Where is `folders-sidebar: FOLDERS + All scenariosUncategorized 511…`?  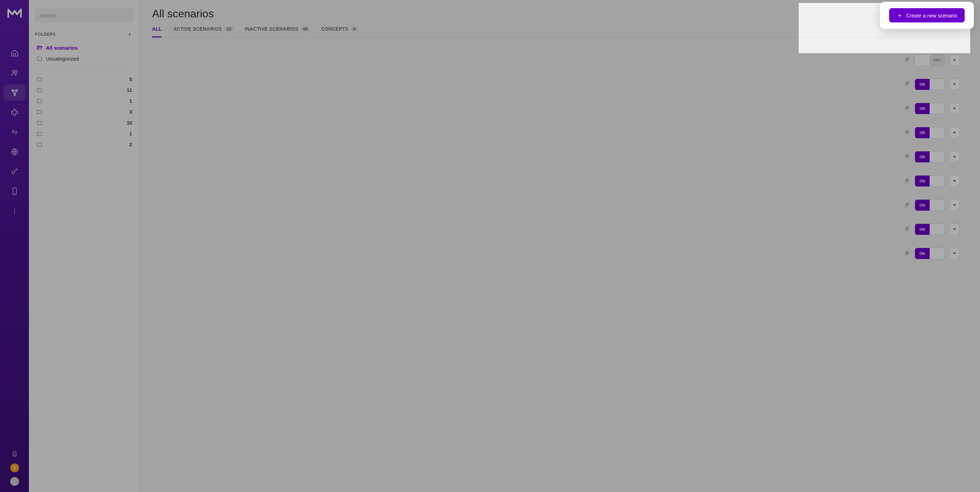 folders-sidebar: FOLDERS + All scenariosUncategorized 511… is located at coordinates (84, 246).